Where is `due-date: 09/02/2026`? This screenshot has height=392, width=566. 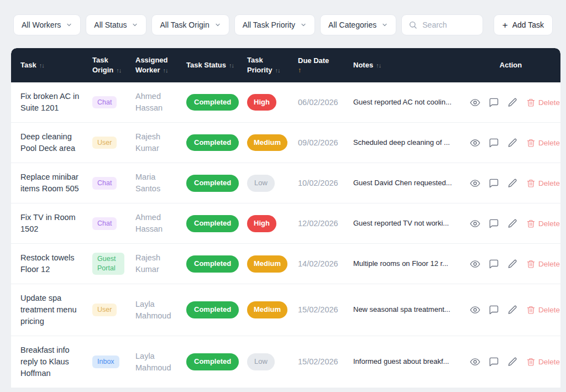
due-date: 09/02/2026 is located at coordinates (318, 143).